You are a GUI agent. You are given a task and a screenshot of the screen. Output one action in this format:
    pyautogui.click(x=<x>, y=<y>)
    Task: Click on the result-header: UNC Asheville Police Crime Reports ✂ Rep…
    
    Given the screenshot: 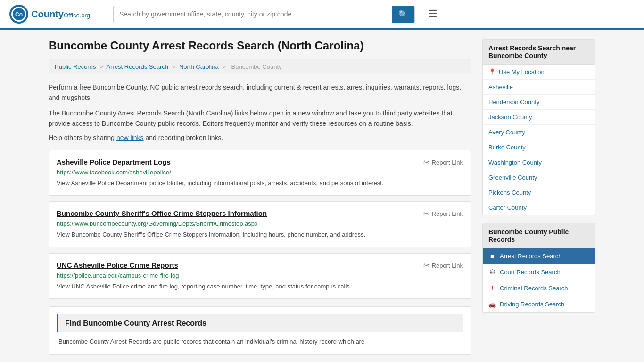 What is the action you would take?
    pyautogui.click(x=260, y=266)
    